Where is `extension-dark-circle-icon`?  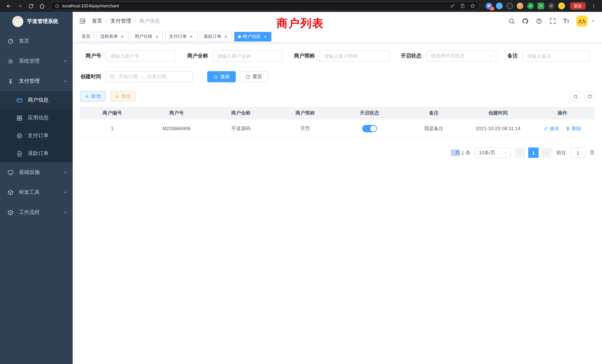
extension-dark-circle-icon is located at coordinates (510, 6).